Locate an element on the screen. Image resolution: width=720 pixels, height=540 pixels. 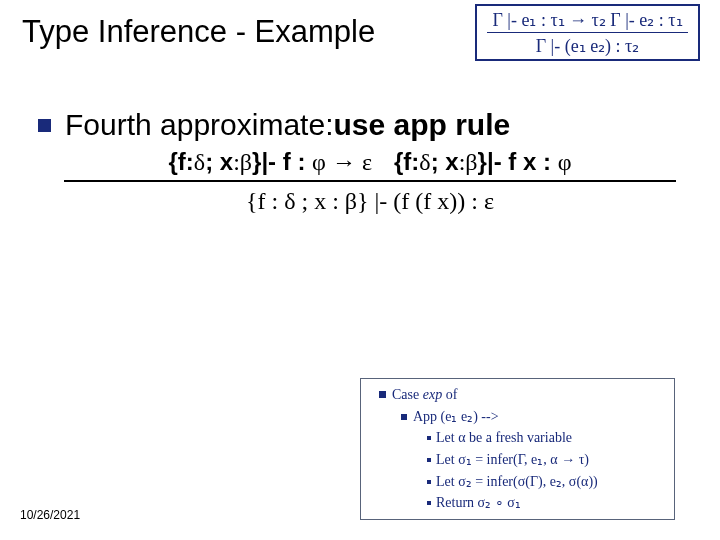
slide-title: Type Inference - Example is located at coordinates (198, 32).